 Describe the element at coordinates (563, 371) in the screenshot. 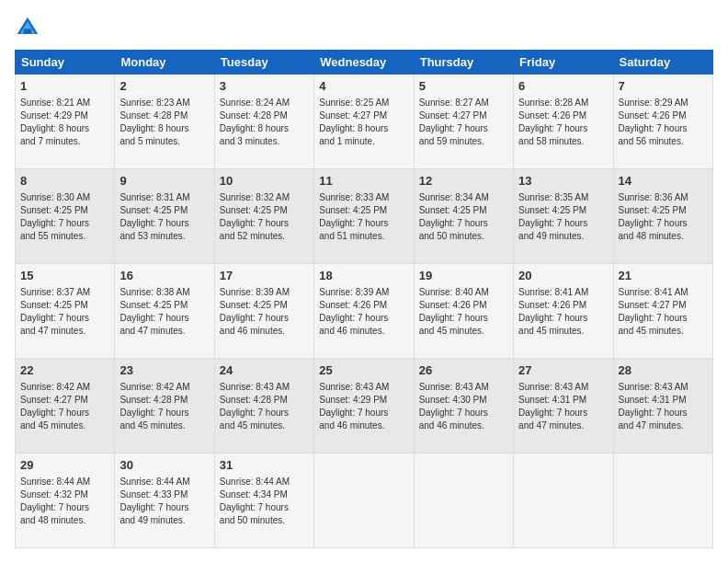

I see `day-number: 27` at that location.